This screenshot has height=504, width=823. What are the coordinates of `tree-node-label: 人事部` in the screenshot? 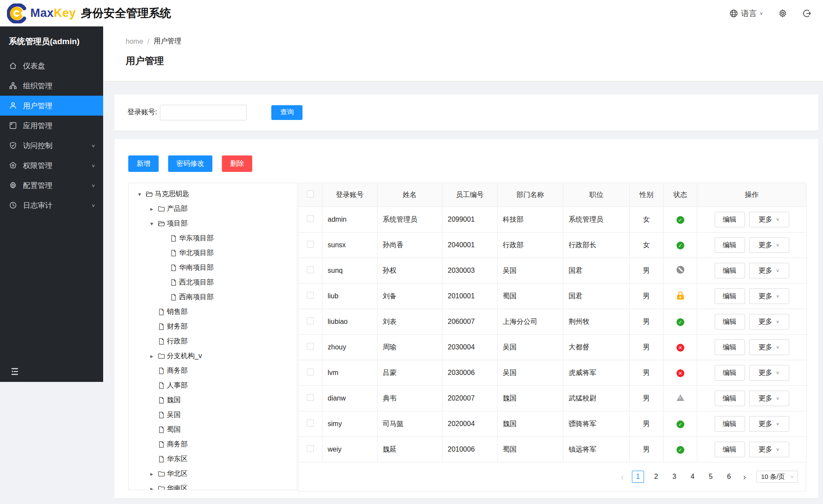 It's located at (177, 385).